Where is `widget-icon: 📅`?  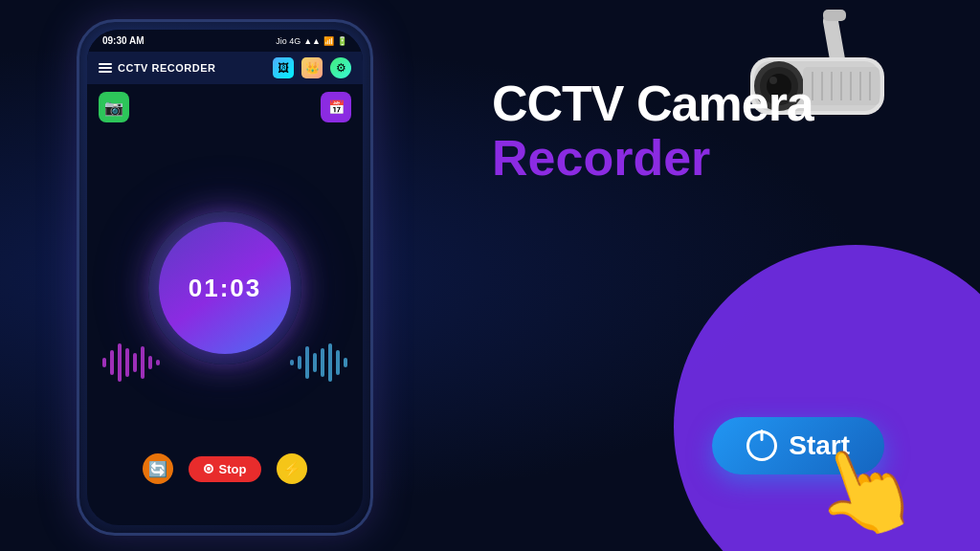
widget-icon: 📅 is located at coordinates (337, 107).